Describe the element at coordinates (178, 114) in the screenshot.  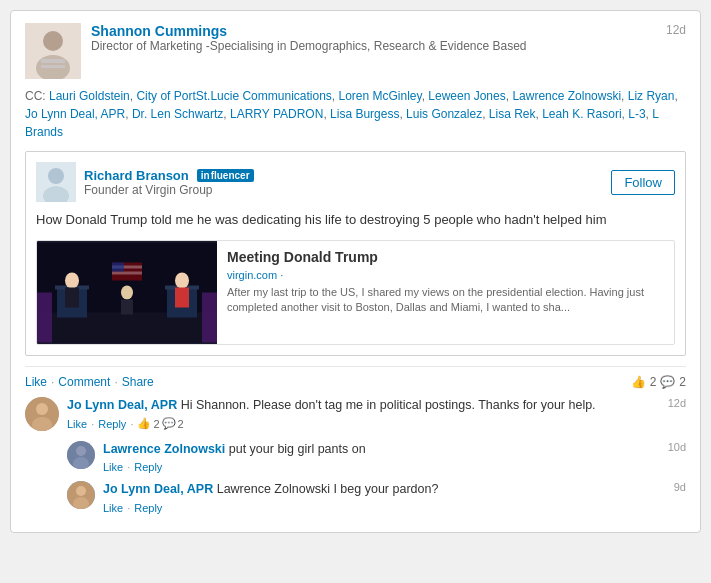
I see `cc-person-8: Dr. Len Schwartz` at that location.